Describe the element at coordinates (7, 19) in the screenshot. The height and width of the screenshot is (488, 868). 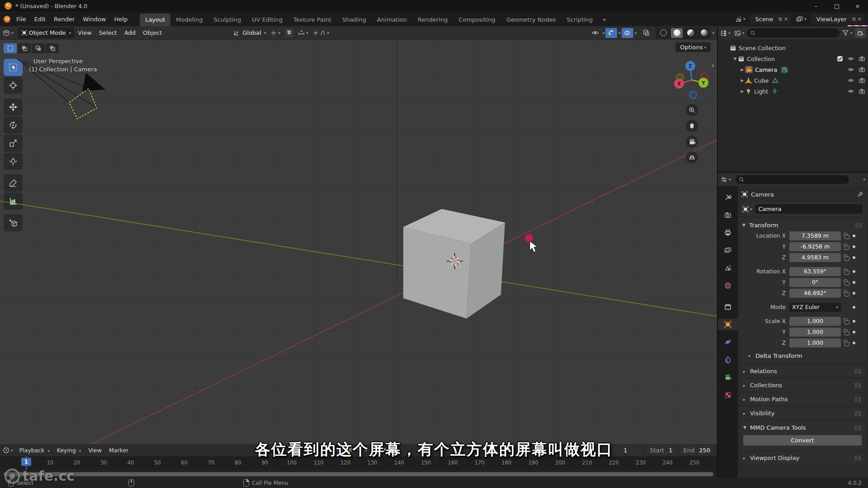
I see `blender-menu-icon` at that location.